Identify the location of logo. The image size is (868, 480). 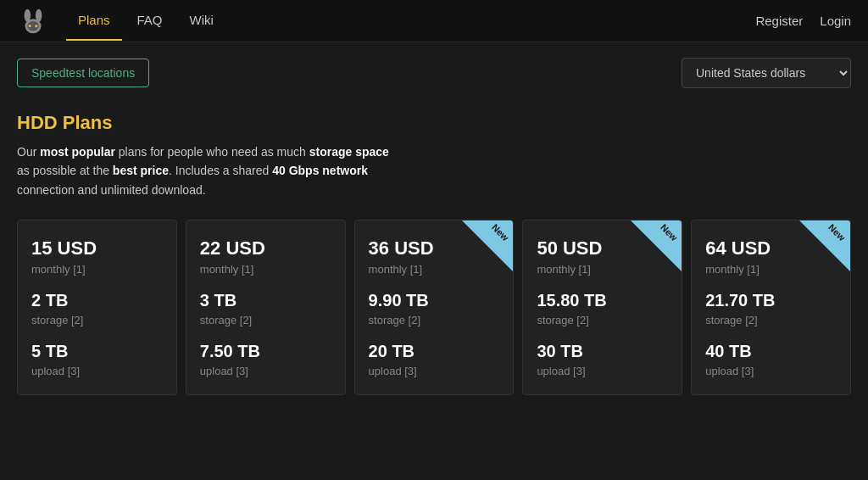
(33, 21).